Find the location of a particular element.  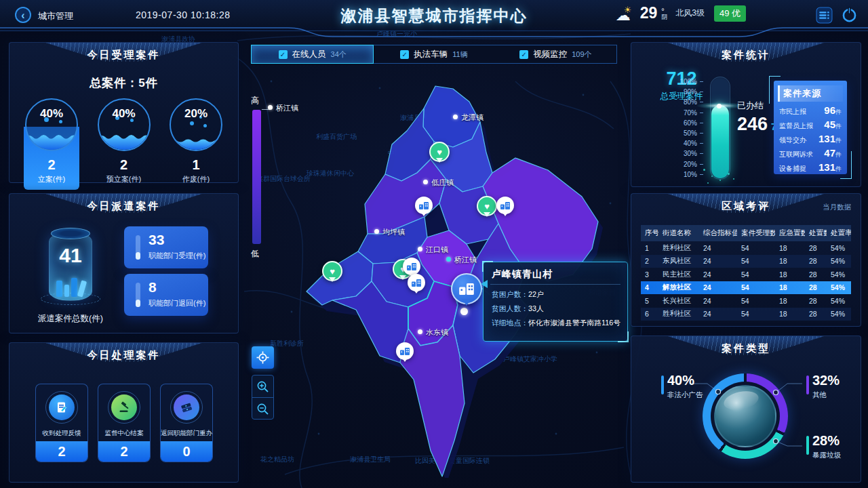

locate-button is located at coordinates (263, 358).